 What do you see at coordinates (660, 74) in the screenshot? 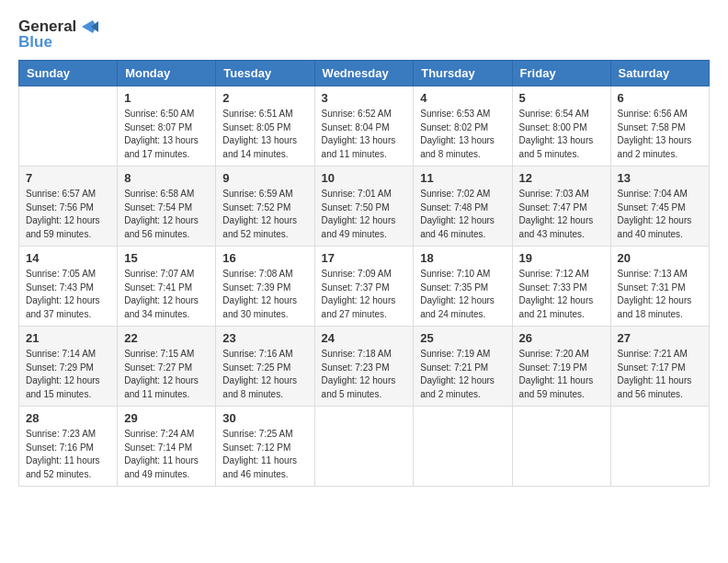
I see `calendar-header-cell: Saturday` at bounding box center [660, 74].